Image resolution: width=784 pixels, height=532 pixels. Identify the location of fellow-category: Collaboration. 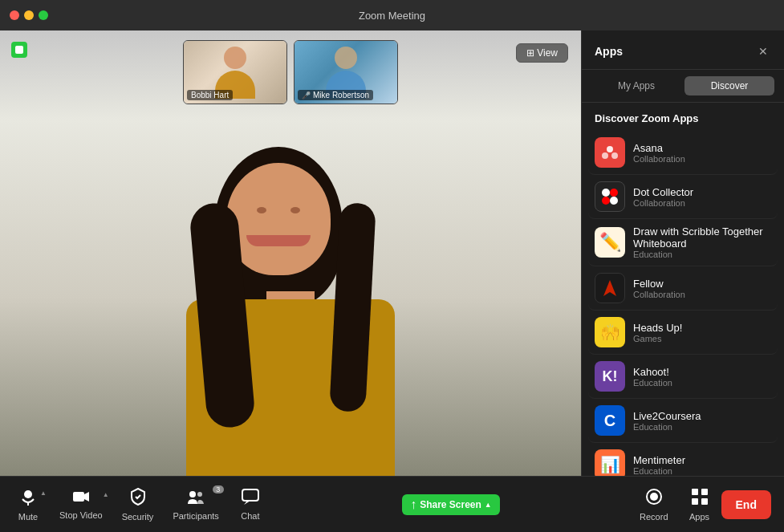
(702, 294).